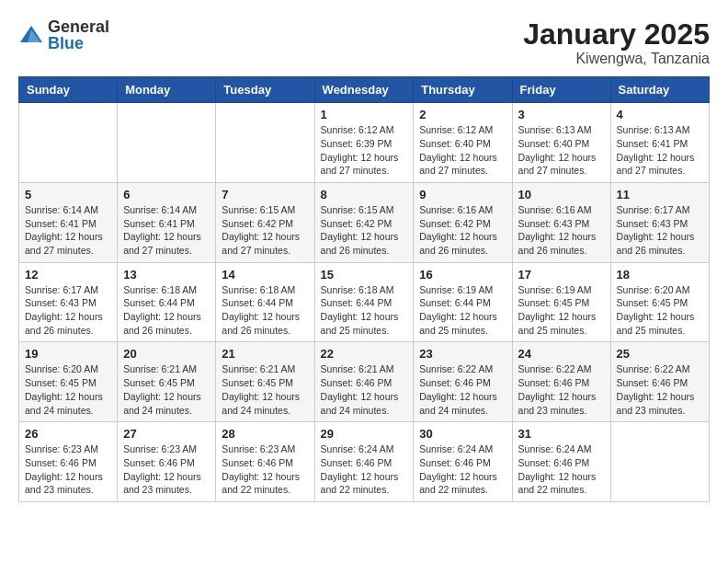  Describe the element at coordinates (462, 195) in the screenshot. I see `day-number: 9` at that location.